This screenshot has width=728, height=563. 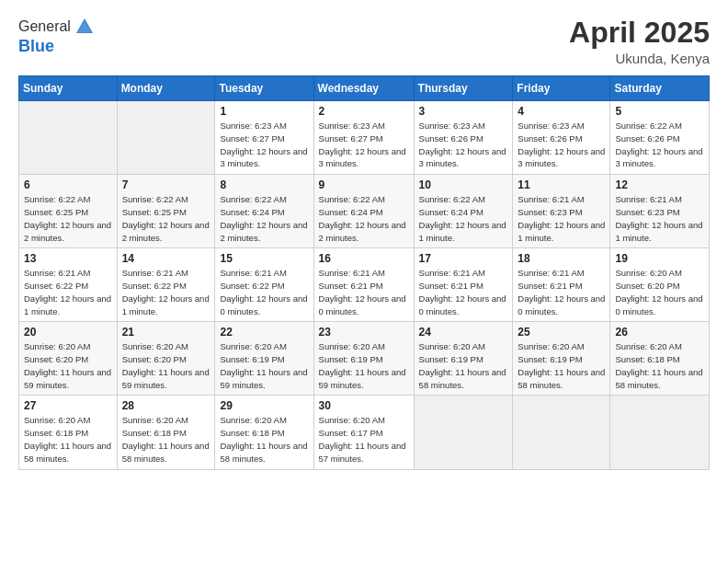 I want to click on calendar-cell: 7Sunrise: 6:22 AM Sunset: 6:25 PM Daylig…, so click(x=165, y=212).